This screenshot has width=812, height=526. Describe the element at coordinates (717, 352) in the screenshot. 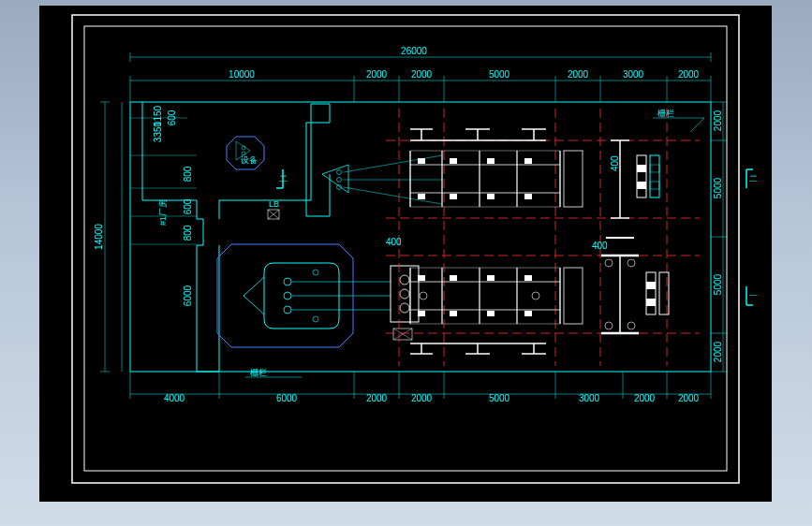

I see `dim-right-seg-3: 2000` at that location.